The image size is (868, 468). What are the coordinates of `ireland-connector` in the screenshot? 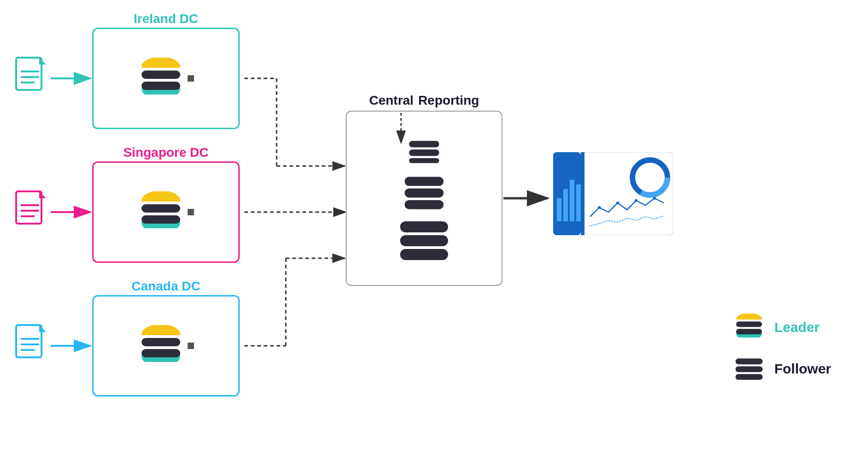 It's located at (191, 78).